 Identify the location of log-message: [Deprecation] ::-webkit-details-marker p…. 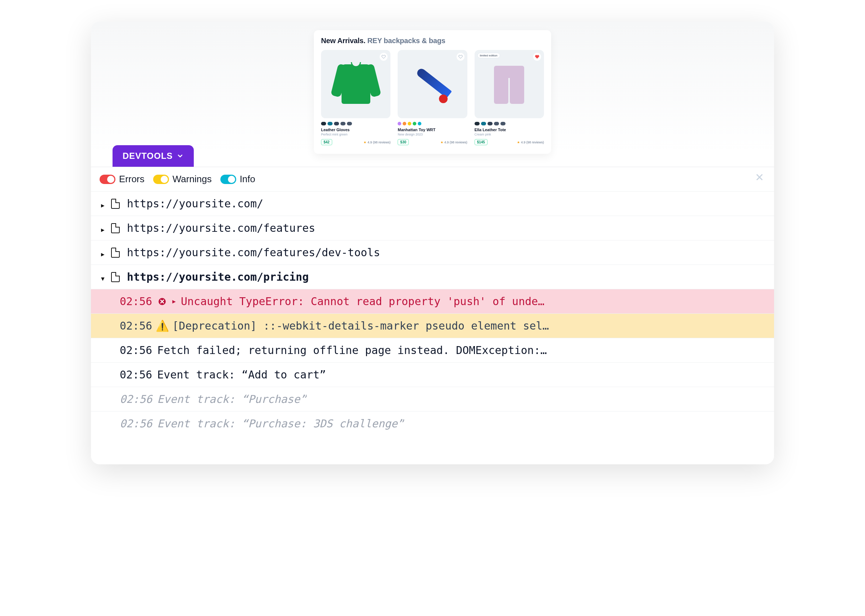
(360, 325).